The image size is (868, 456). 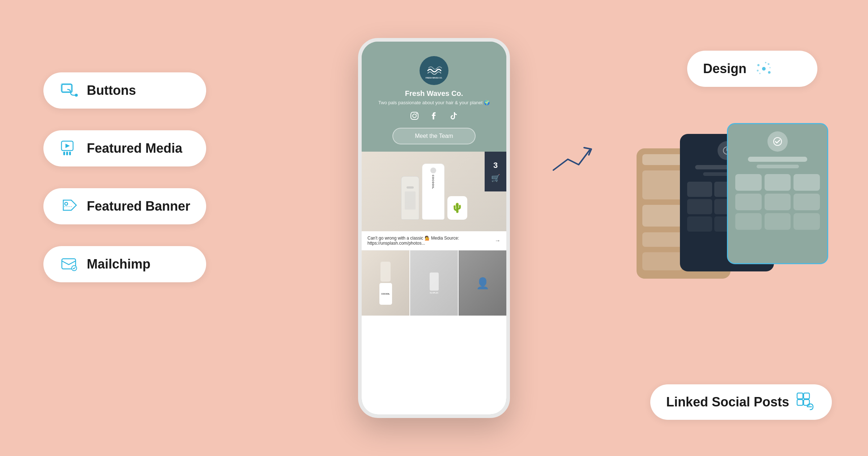 I want to click on meet-team-button: Meet the Team, so click(x=434, y=136).